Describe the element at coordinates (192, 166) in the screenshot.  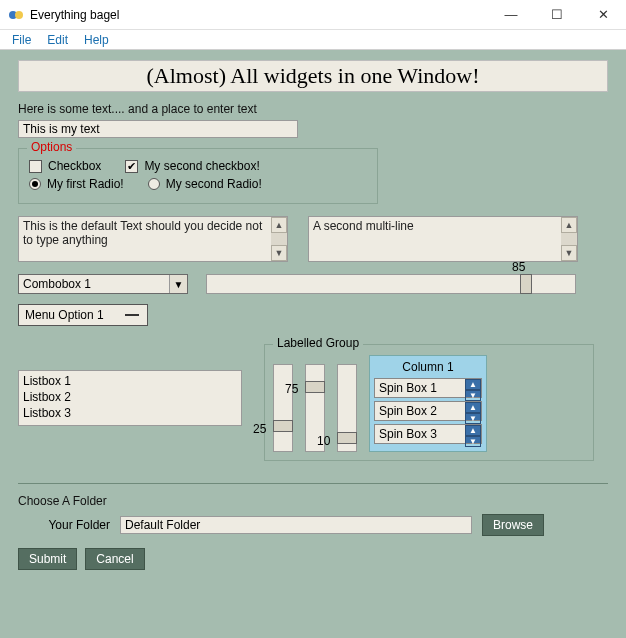
I see `checkbox-2: ✔ My second checkbox!` at that location.